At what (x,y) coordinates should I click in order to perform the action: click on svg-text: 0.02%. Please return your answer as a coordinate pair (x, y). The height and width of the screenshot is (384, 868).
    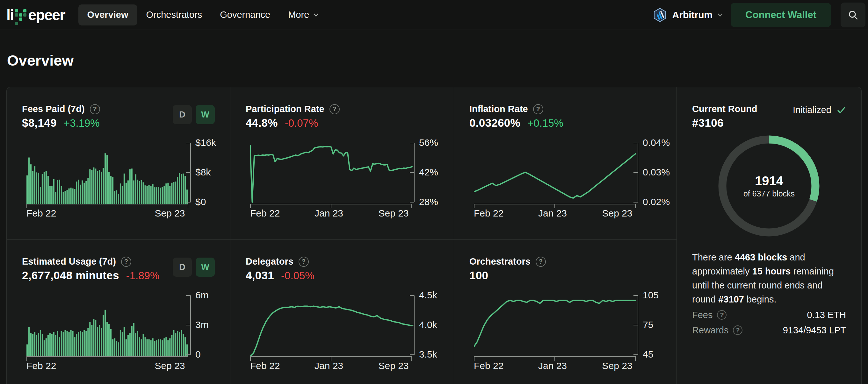
    Looking at the image, I should click on (656, 201).